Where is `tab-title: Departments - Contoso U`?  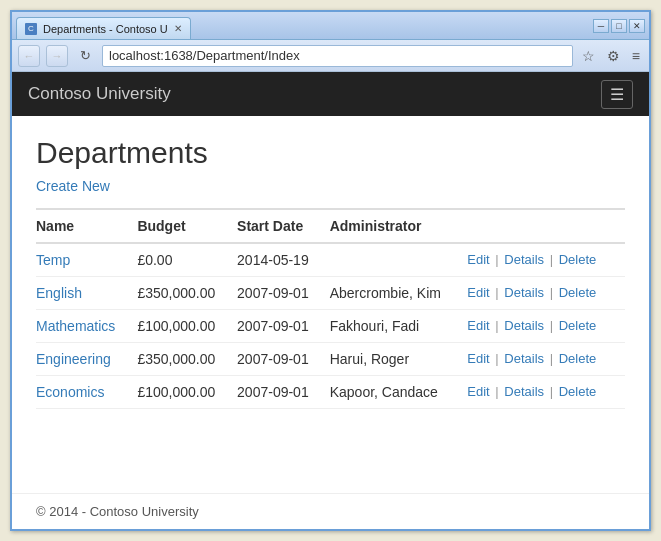 tab-title: Departments - Contoso U is located at coordinates (106, 29).